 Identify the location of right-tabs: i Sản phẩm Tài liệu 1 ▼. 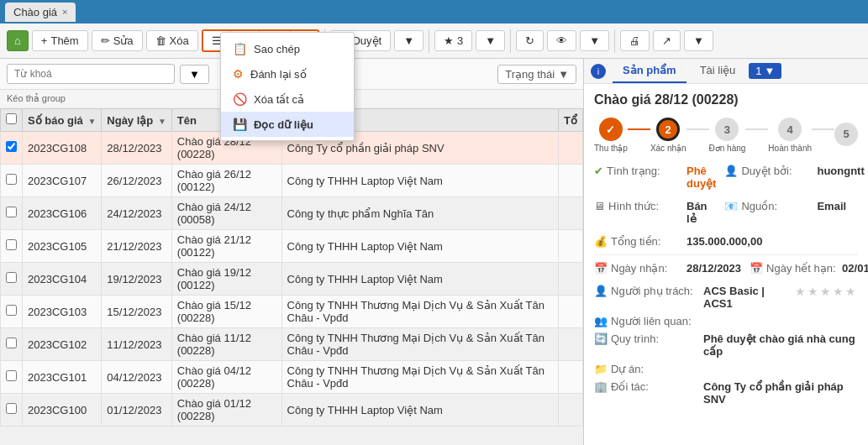
(726, 71).